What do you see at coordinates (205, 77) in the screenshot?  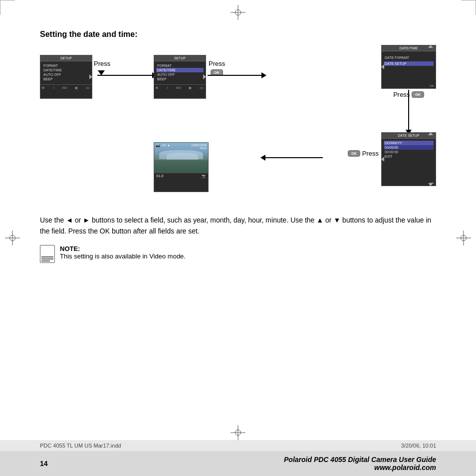 I see `screen2-arrow-right` at bounding box center [205, 77].